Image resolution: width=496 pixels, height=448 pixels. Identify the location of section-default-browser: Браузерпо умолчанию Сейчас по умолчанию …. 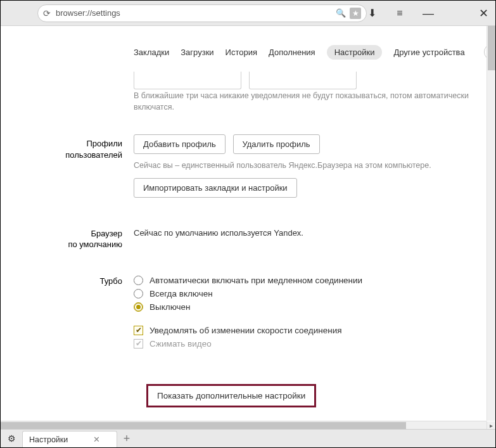
(248, 237).